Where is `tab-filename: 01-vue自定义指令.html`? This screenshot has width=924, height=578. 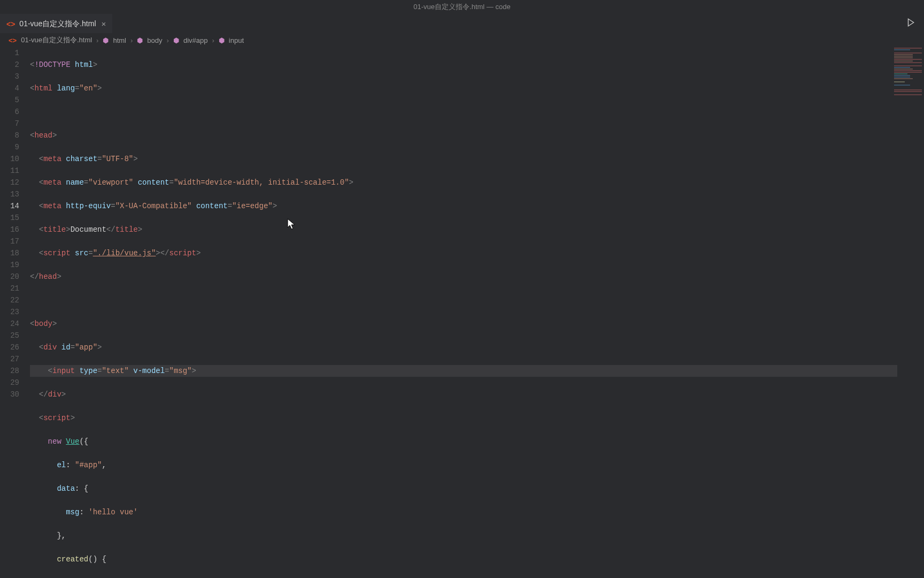
tab-filename: 01-vue自定义指令.html is located at coordinates (58, 24).